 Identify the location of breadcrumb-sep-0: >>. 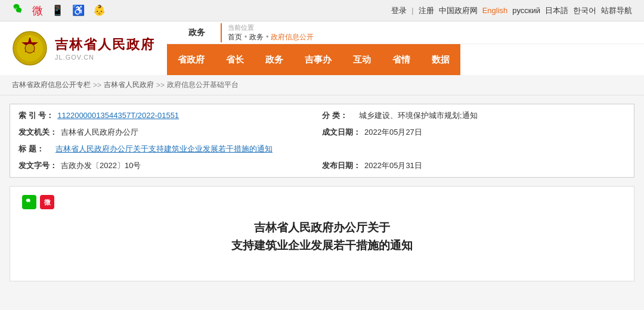
(97, 85).